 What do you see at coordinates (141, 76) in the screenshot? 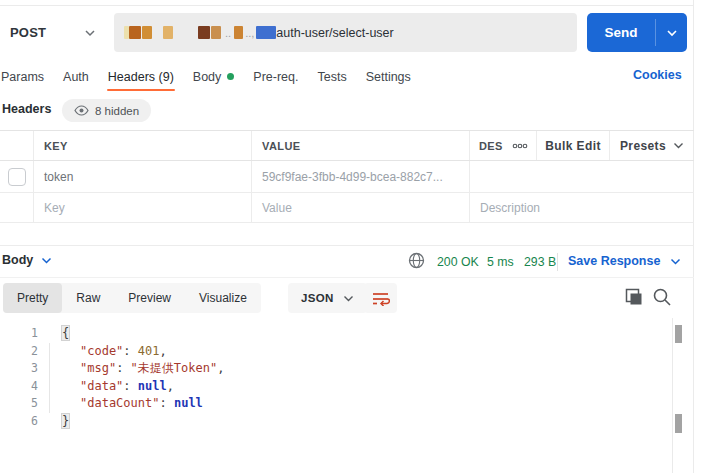
I see `tab-headers: Headers (9)` at bounding box center [141, 76].